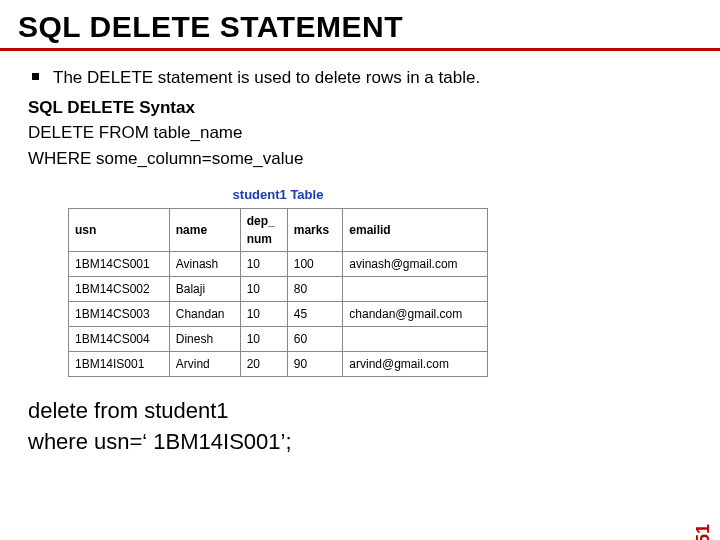 Image resolution: width=720 pixels, height=540 pixels. I want to click on table-cell: chandan@gmail.com, so click(416, 314).